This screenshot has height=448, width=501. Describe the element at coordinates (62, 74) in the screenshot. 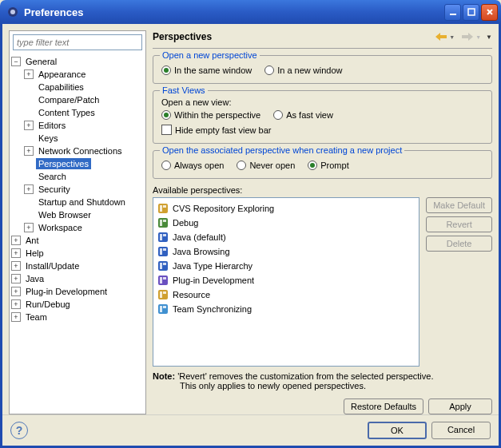

I see `tree-label: Appearance` at that location.